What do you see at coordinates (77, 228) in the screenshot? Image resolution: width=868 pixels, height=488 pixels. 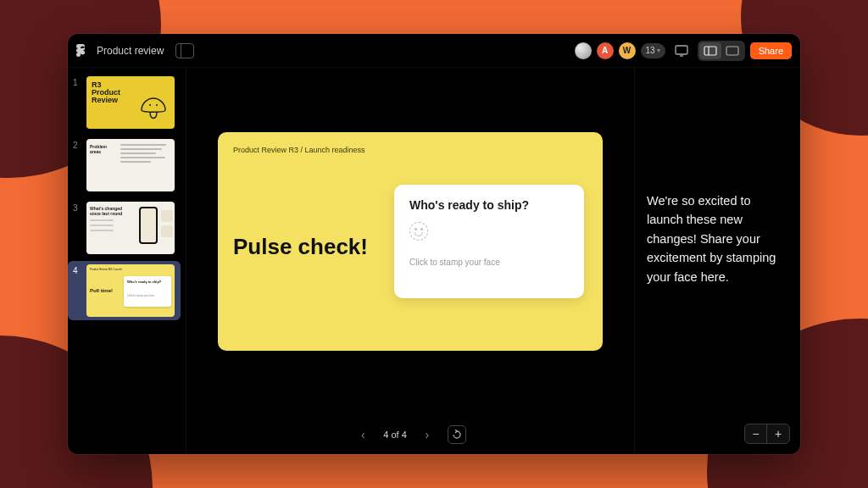 I see `slide-number: 3` at bounding box center [77, 228].